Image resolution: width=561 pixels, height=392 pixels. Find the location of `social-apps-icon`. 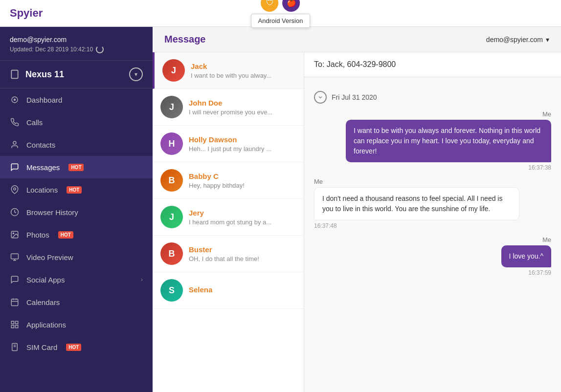

social-apps-icon is located at coordinates (15, 280).